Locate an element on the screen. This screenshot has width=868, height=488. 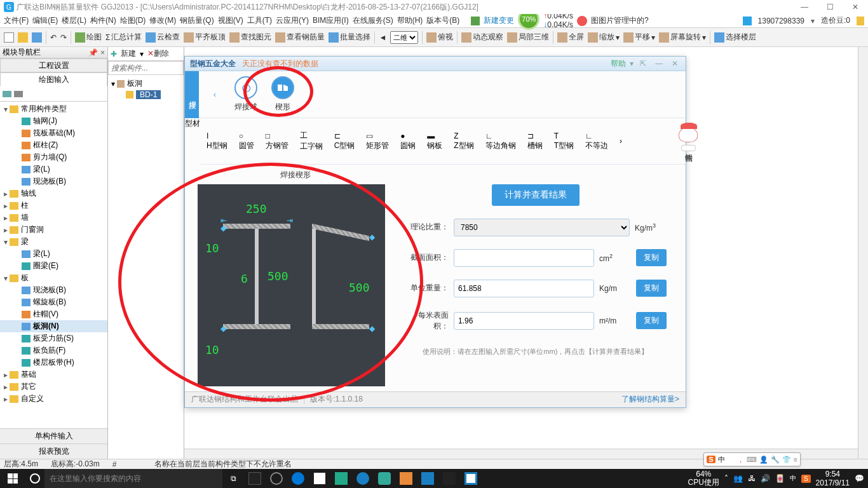
tree-root: ▾板洞 is located at coordinates (146, 84).